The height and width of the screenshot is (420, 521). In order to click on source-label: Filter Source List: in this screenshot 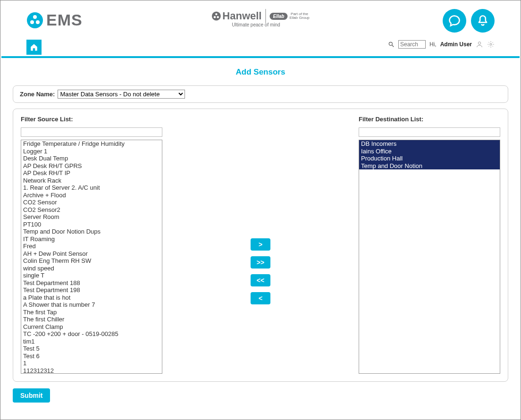, I will do `click(92, 119)`.